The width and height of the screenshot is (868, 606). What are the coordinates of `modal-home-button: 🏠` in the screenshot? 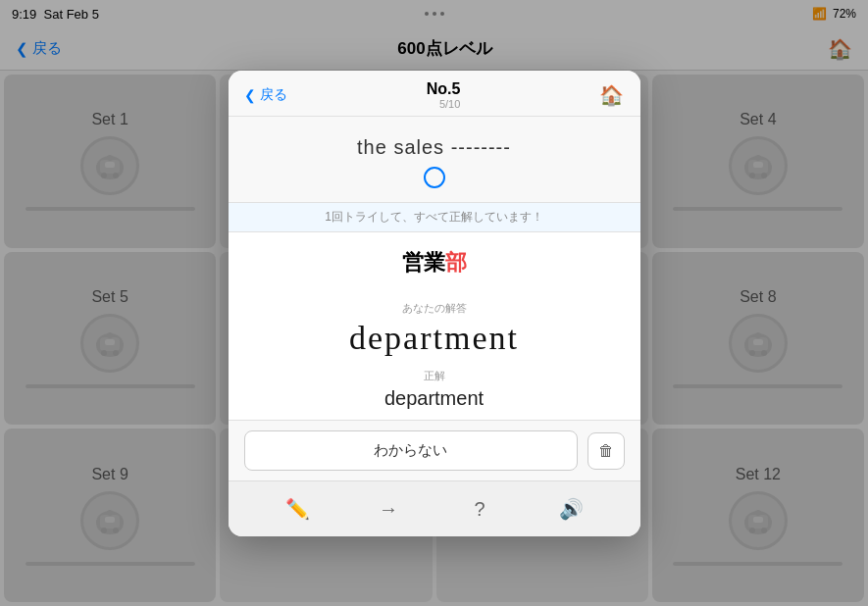 It's located at (612, 95).